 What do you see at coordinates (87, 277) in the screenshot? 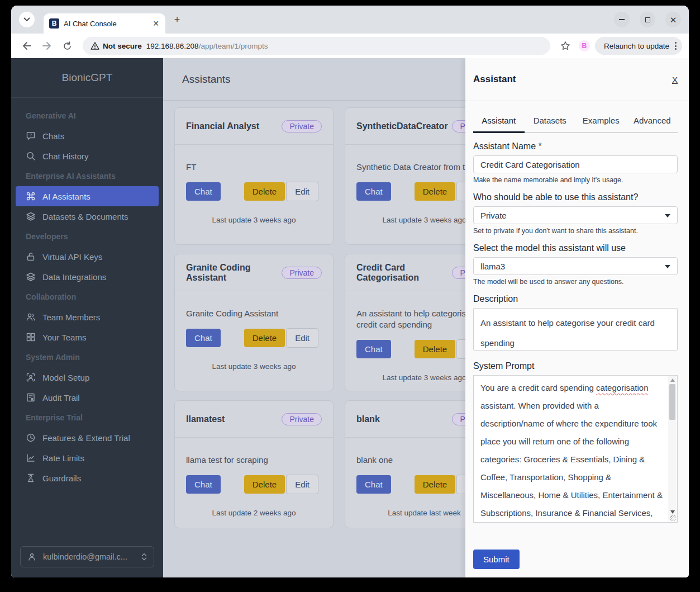
I see `sidebar-item-data-integrations: Data Integrations` at bounding box center [87, 277].